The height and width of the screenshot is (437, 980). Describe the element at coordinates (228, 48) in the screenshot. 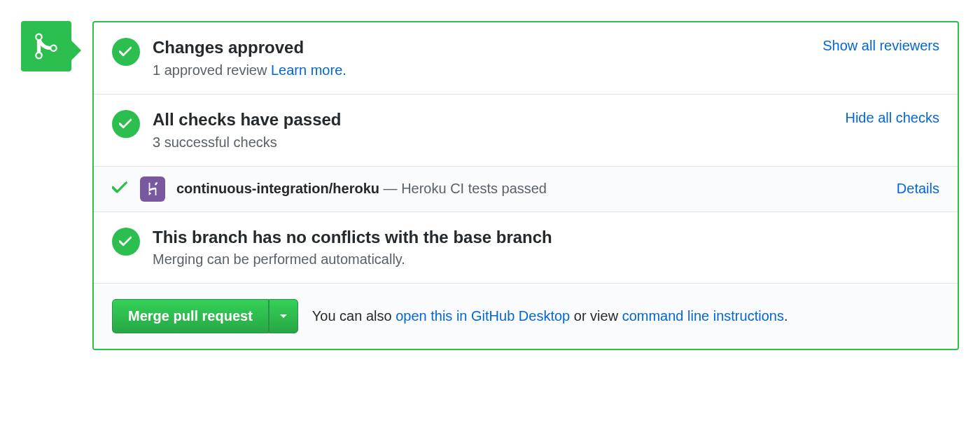

I see `approval-title: Changes approved` at that location.